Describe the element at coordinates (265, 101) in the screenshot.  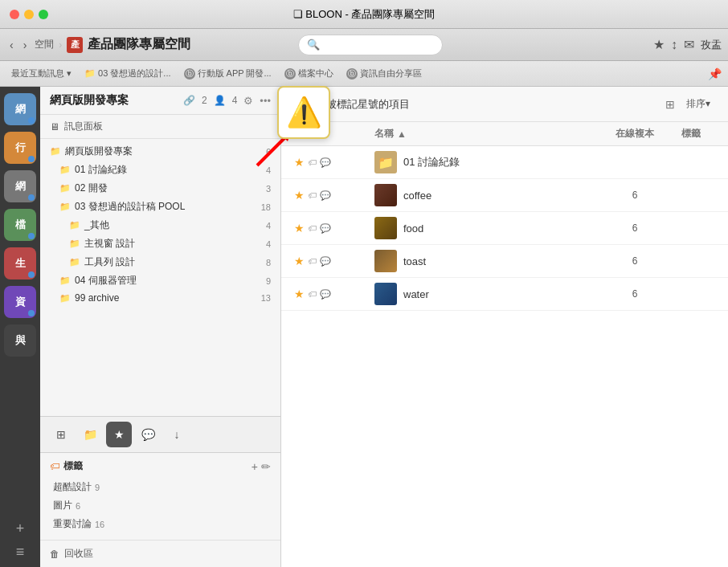
I see `more-button: •••` at that location.